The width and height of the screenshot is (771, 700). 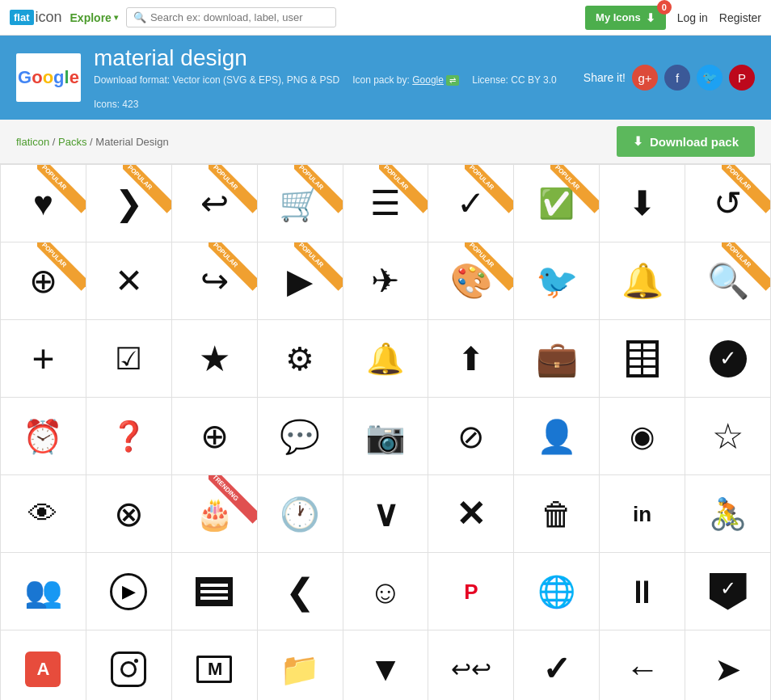 I want to click on icon-cell: ❓, so click(x=129, y=436).